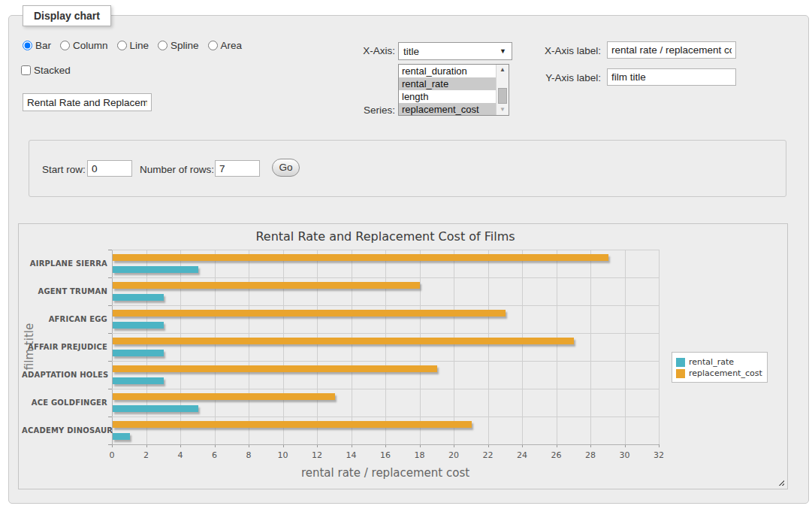 This screenshot has height=512, width=812. What do you see at coordinates (625, 456) in the screenshot?
I see `x-tick-label: 30` at bounding box center [625, 456].